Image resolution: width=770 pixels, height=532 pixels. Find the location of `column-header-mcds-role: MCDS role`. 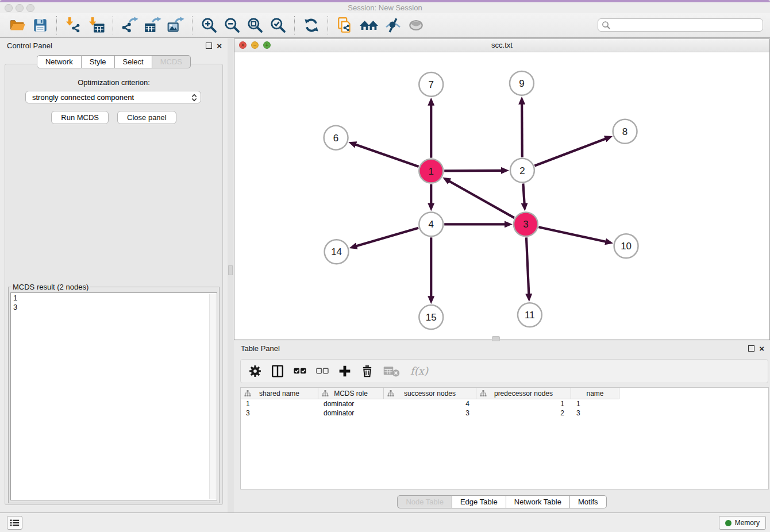

column-header-mcds-role: MCDS role is located at coordinates (351, 394).